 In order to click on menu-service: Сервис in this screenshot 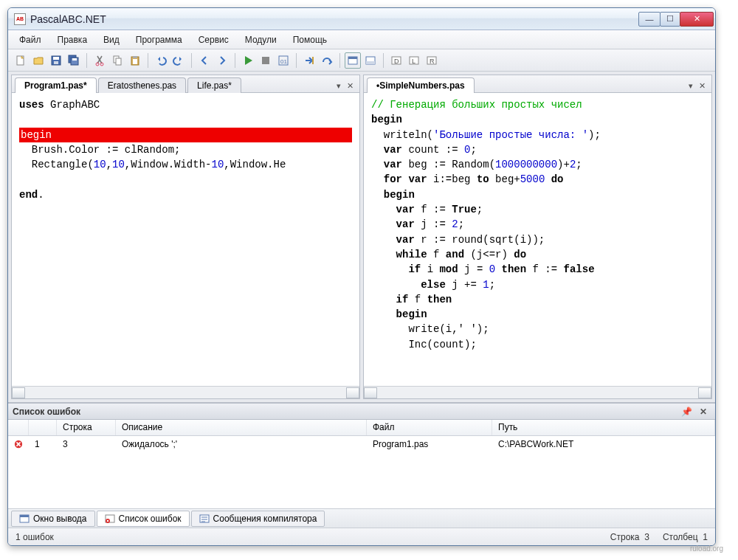, I will do `click(214, 40)`.